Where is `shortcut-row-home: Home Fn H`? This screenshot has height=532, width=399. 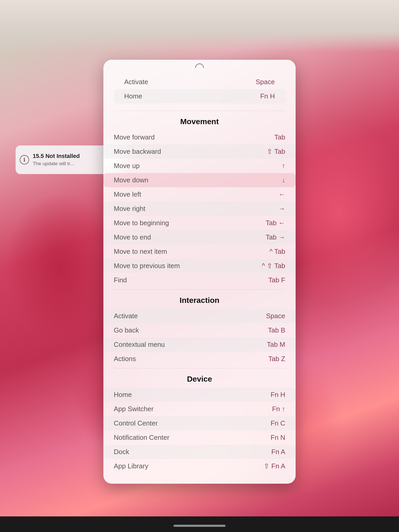
shortcut-row-home: Home Fn H is located at coordinates (200, 395).